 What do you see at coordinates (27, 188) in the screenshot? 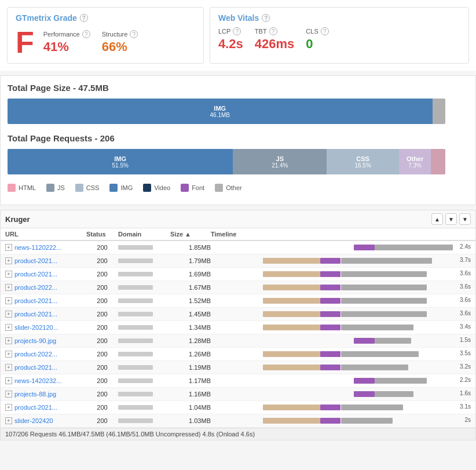
I see `legend-label: HTML` at bounding box center [27, 188].